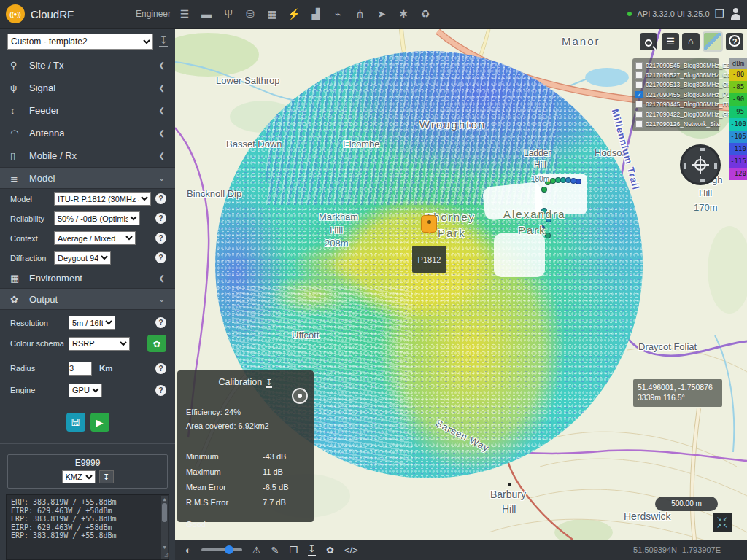 Image resolution: width=747 pixels, height=560 pixels. What do you see at coordinates (300, 396) in the screenshot?
I see `record-button` at bounding box center [300, 396].